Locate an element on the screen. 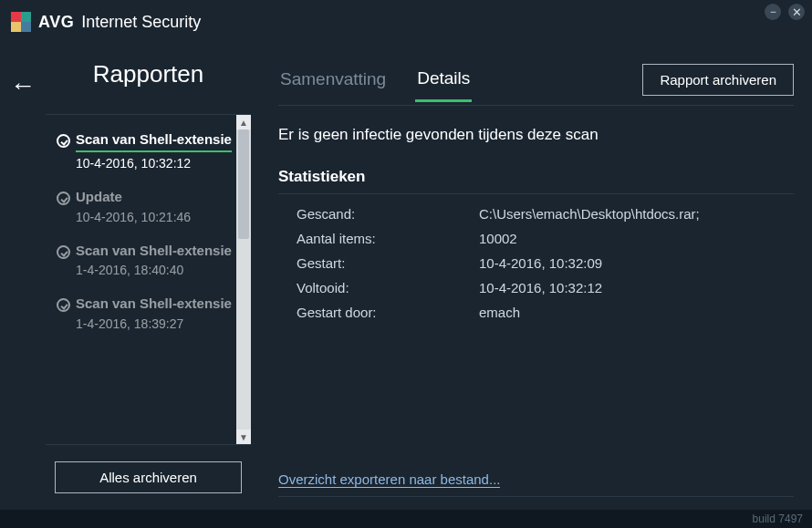 Image resolution: width=812 pixels, height=528 pixels. report-list: Scan van Shell-extensie 10-4-2016, 10:32… is located at coordinates (141, 279).